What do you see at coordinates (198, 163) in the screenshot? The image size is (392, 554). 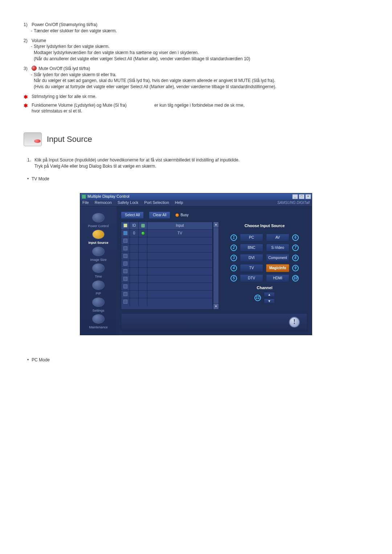 I see `step-1: 1. Klik på Input Source (Inputkilde) und…` at bounding box center [198, 163].